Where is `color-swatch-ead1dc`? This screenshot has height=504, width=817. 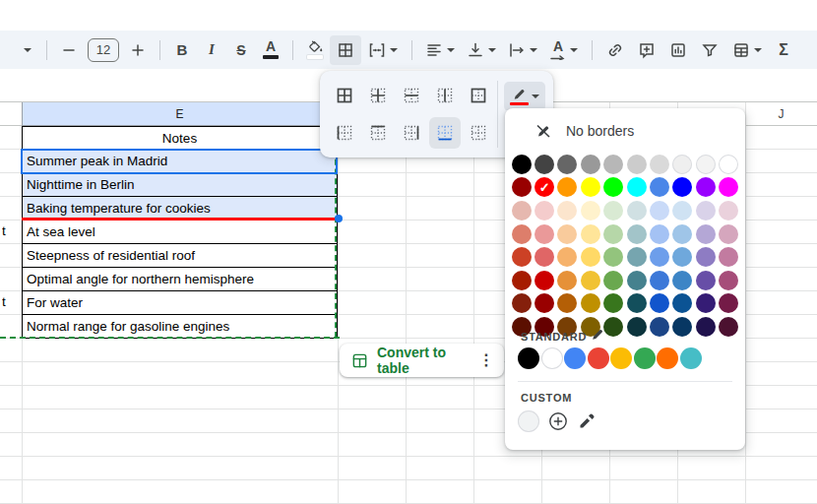 color-swatch-ead1dc is located at coordinates (728, 211).